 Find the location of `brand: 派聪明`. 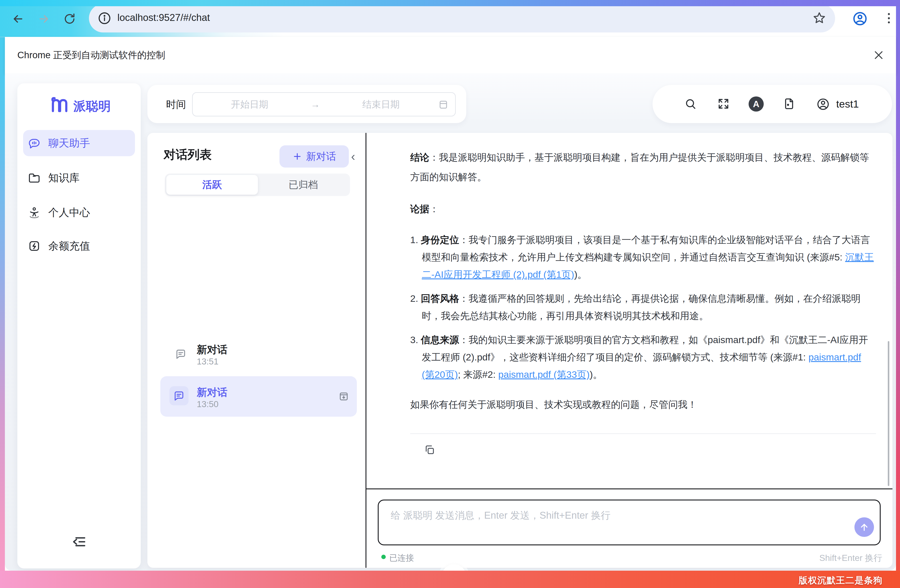

brand: 派聪明 is located at coordinates (79, 105).